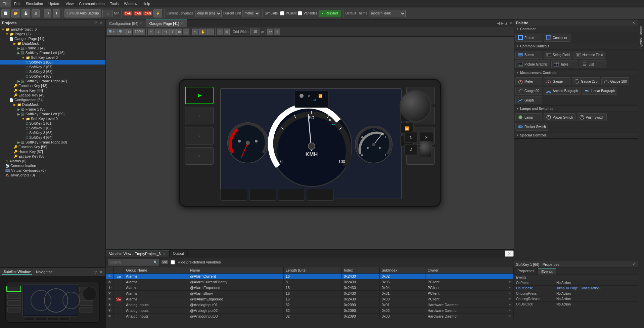 Image resolution: width=644 pixels, height=328 pixels. I want to click on tree-item-29: 📡Communication, so click(53, 166).